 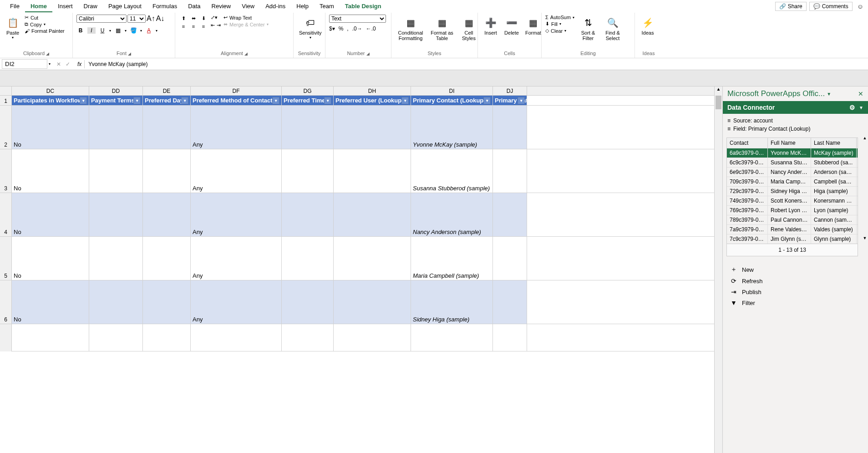 I want to click on column-header: DD, so click(x=116, y=91).